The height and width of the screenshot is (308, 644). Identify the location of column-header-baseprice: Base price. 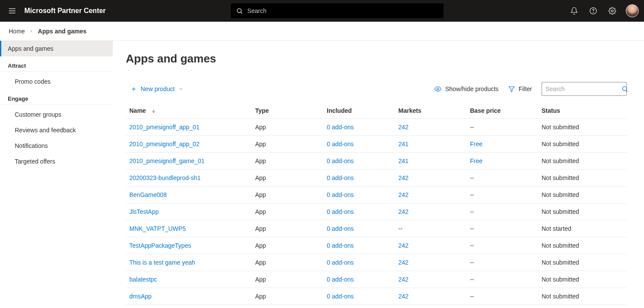
(503, 111).